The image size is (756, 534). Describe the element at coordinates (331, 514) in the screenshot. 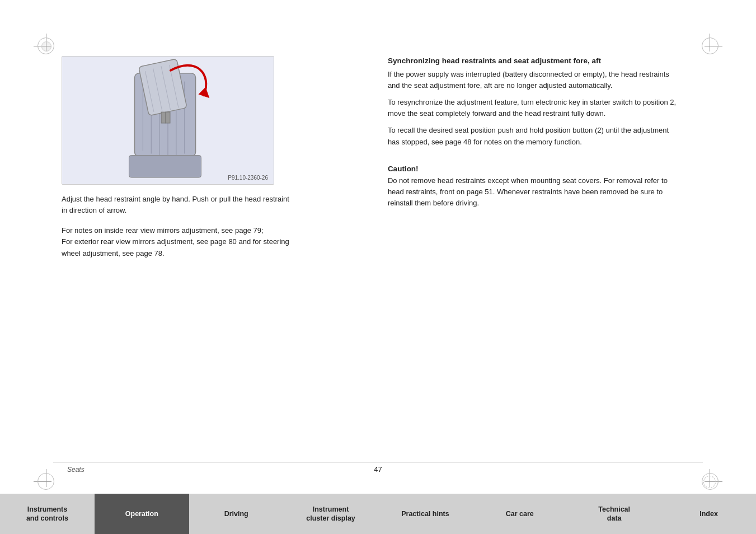

I see `nav-item-instrument-cluster: Instrument cluster display` at that location.